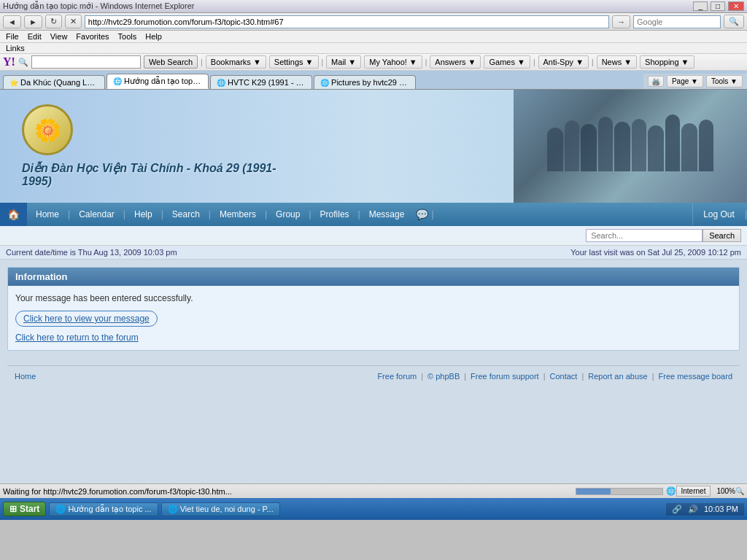  What do you see at coordinates (677, 22) in the screenshot?
I see `google-search-input` at bounding box center [677, 22].